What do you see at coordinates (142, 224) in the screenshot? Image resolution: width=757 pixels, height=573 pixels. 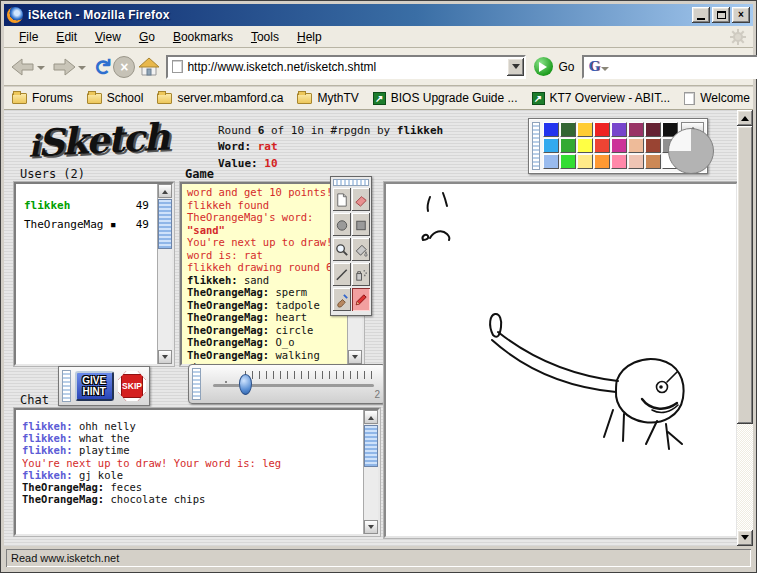 I see `user-score: 49` at bounding box center [142, 224].